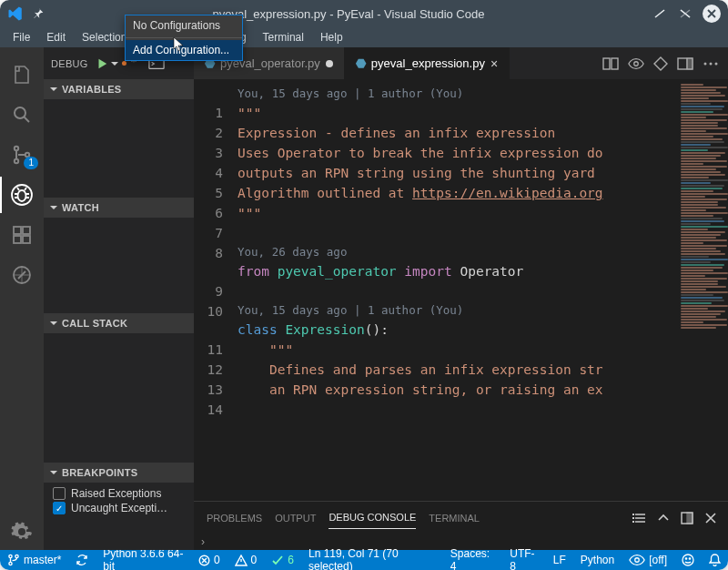 The width and height of the screenshot is (728, 570). I want to click on watch-section-header: WATCH, so click(118, 208).